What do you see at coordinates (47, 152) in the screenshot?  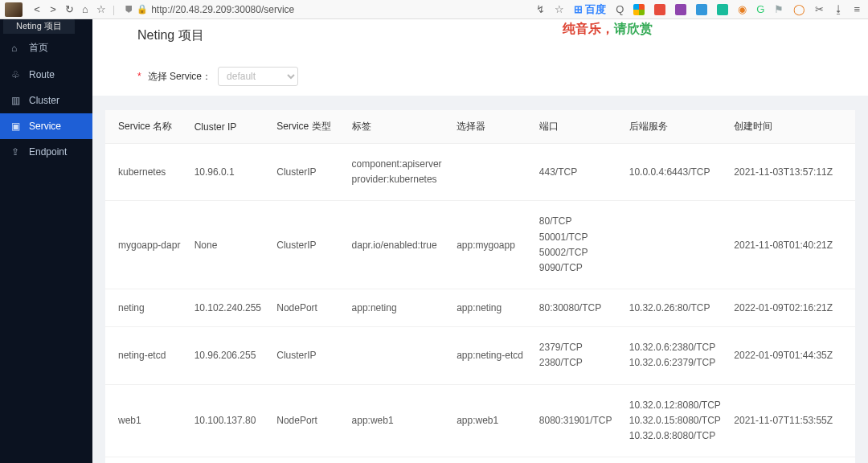 I see `sidebar-item-endpoint: ⇪Endpoint` at bounding box center [47, 152].